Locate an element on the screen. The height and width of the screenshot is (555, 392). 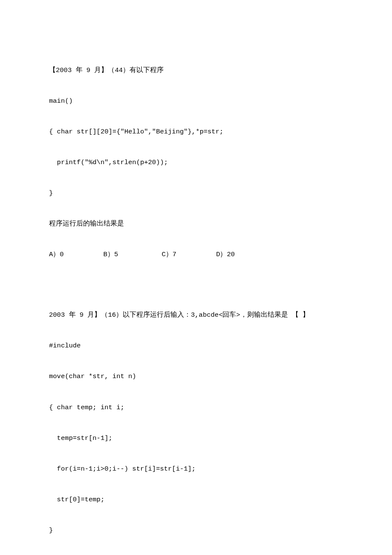
q2-code-line: { char temp; int i; is located at coordinates (196, 408).